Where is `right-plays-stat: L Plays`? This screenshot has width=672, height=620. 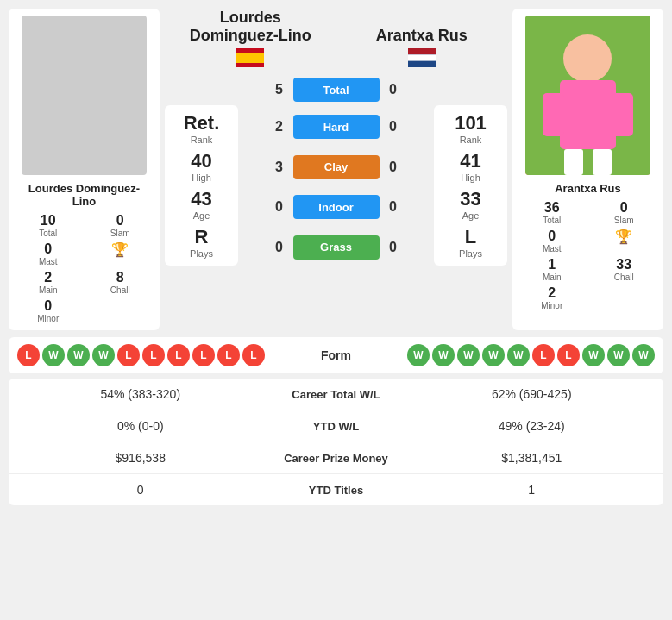
right-plays-stat: L Plays is located at coordinates (471, 242).